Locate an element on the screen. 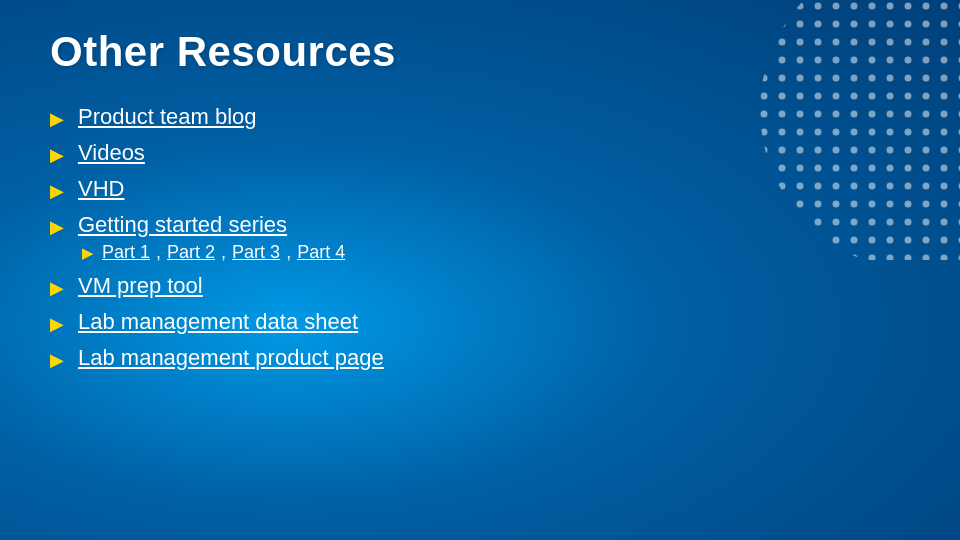  link-product-team-blog: Product team blog is located at coordinates (168, 117).